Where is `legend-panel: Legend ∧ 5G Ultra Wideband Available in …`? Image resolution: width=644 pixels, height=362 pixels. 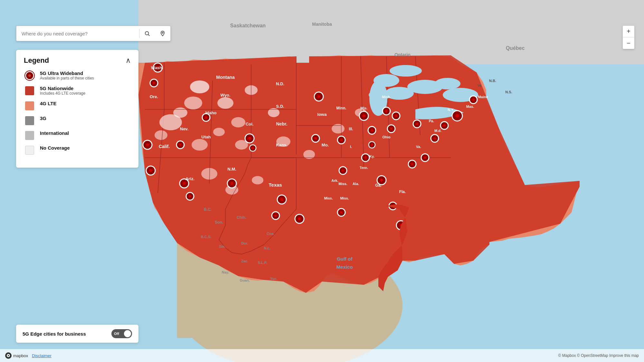
legend-panel: Legend ∧ 5G Ultra Wideband Available in … is located at coordinates (77, 109).